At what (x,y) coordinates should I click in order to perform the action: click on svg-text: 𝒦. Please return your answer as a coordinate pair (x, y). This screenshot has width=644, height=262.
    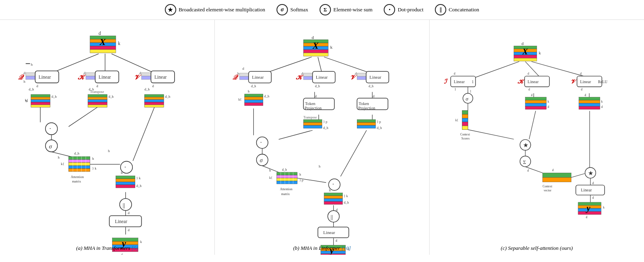
    Looking at the image, I should click on (300, 77).